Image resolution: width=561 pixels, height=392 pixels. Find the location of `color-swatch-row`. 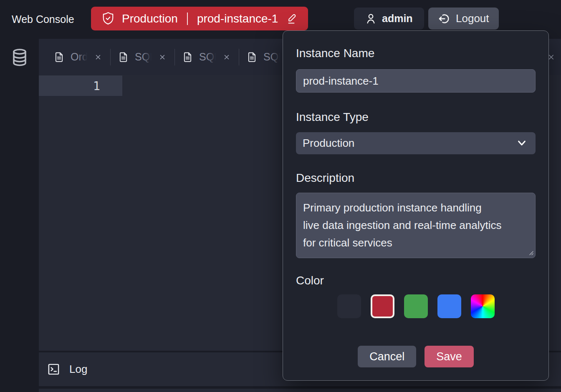

color-swatch-row is located at coordinates (416, 306).